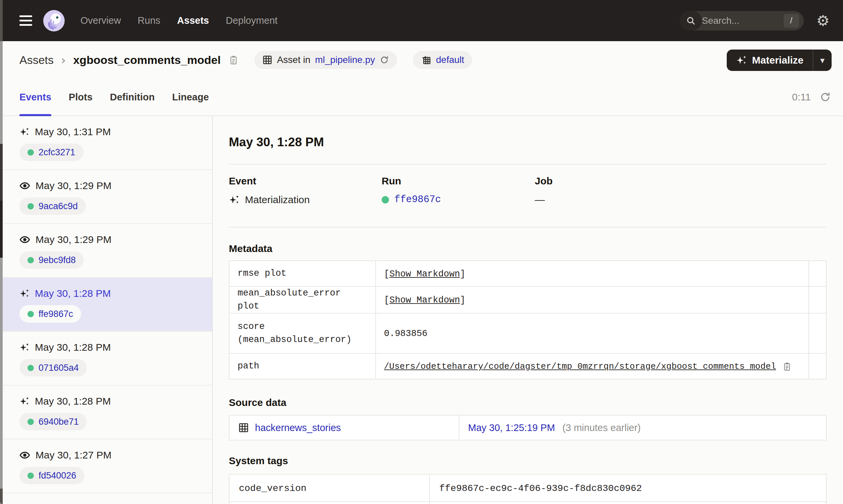 The image size is (843, 504). I want to click on run-id-label: 9ebc9fd8, so click(57, 260).